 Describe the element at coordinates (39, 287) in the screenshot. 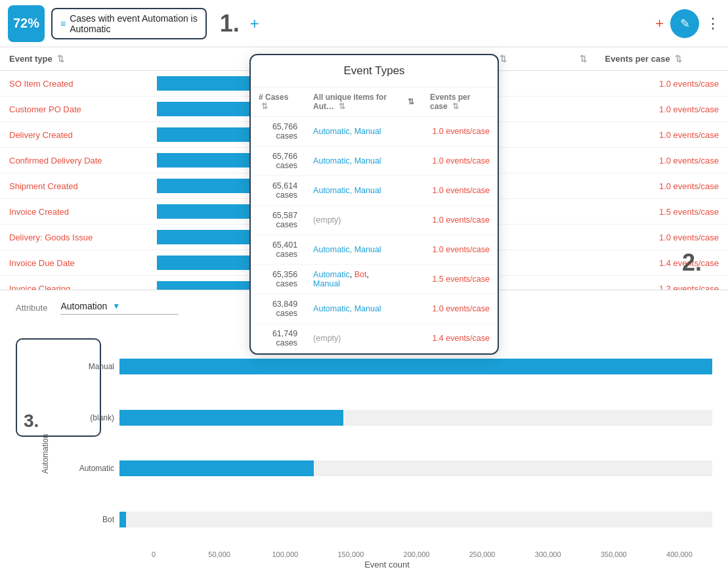

I see `event-type-link: Invoice Clearing` at that location.